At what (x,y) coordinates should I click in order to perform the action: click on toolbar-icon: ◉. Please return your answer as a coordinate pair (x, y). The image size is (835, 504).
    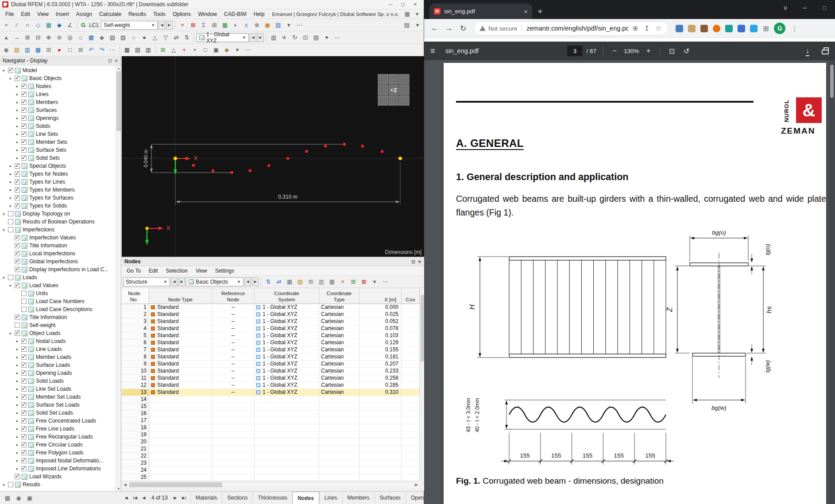
    Looking at the image, I should click on (19, 498).